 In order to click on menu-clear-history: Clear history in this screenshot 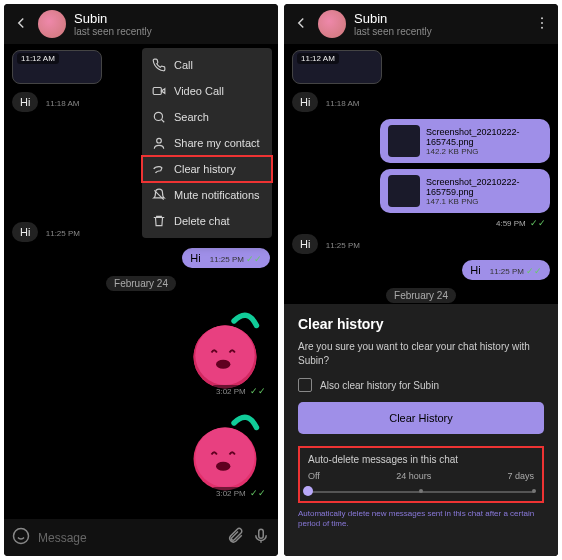, I will do `click(207, 169)`.